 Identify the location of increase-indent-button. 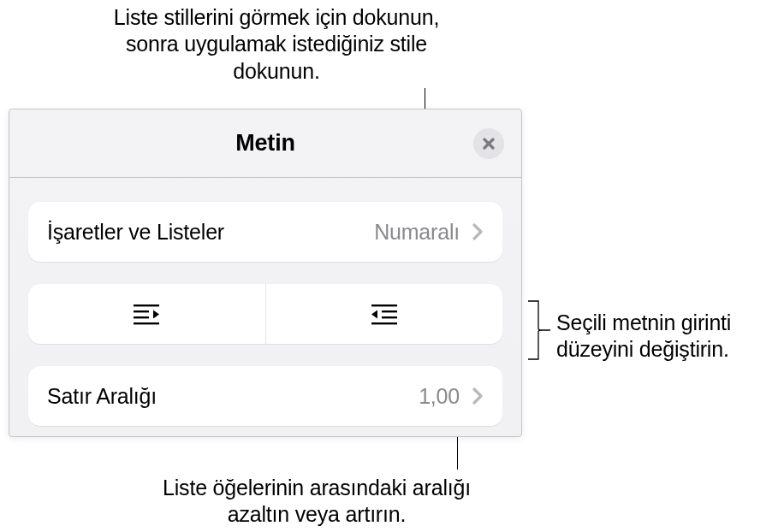
(384, 314).